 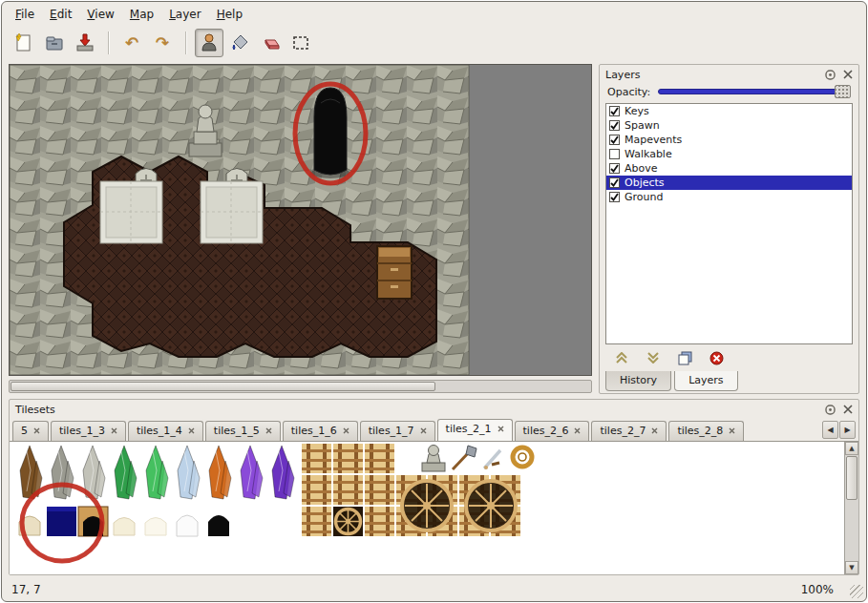 What do you see at coordinates (229, 14) in the screenshot?
I see `menu-help: Help` at bounding box center [229, 14].